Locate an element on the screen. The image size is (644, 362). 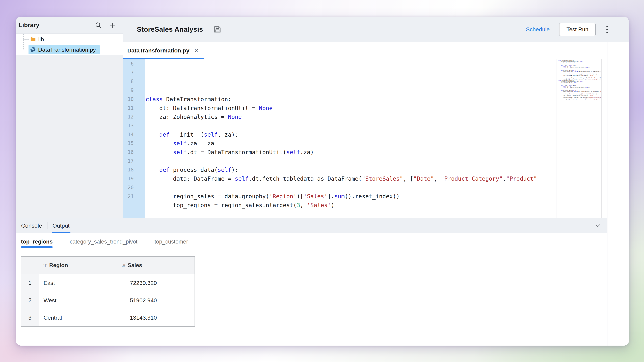
code-token: region_sales = data.groupby( is located at coordinates (208, 196).